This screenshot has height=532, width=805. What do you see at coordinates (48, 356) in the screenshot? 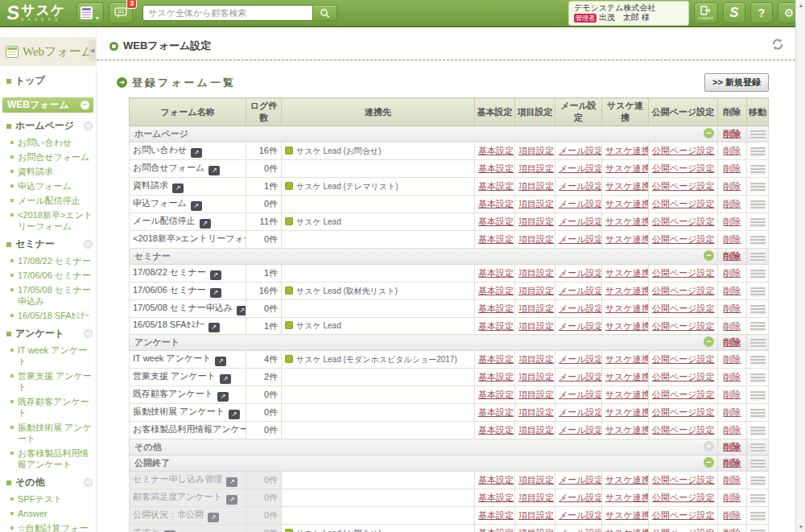
I see `sidebar-item: IT week アンケート` at bounding box center [48, 356].